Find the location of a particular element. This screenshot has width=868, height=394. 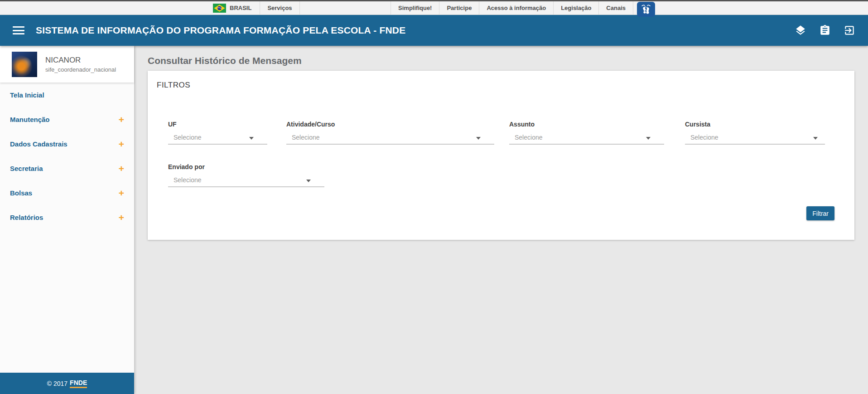

sidebar: NICANOR sife_coordenador_nacional Tela I… is located at coordinates (67, 220).